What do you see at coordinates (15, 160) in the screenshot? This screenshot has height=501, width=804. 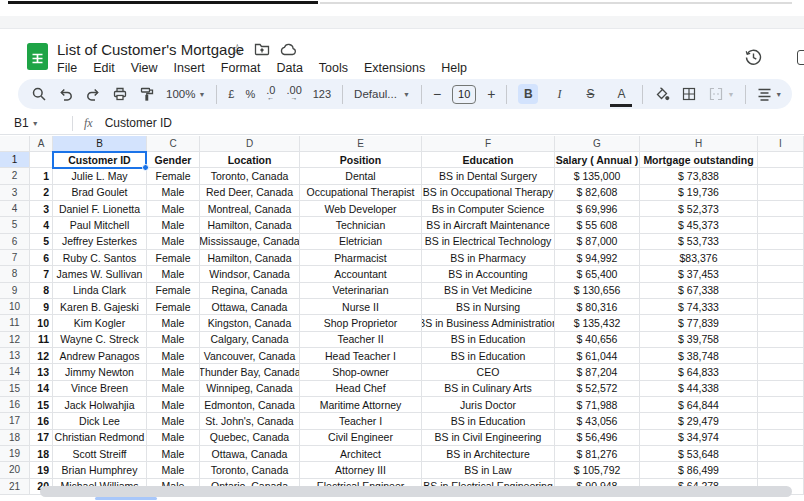 I see `row-header-1: 1` at bounding box center [15, 160].